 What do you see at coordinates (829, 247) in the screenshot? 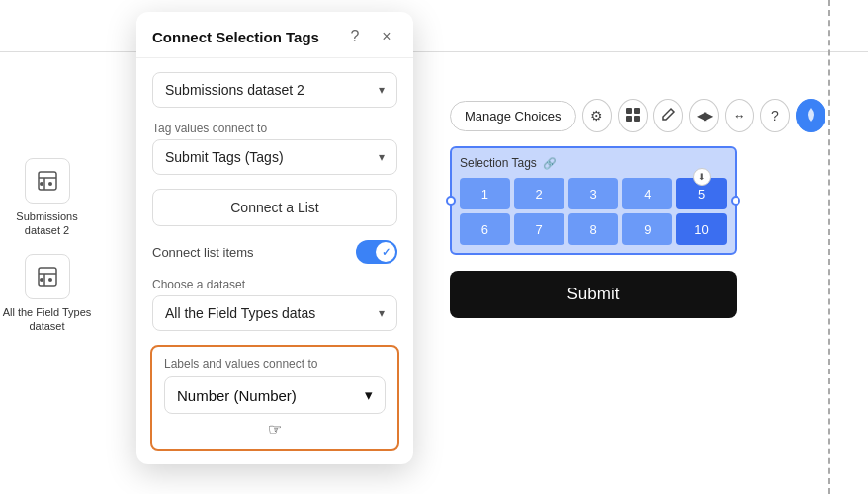
I see `dashed-line` at bounding box center [829, 247].